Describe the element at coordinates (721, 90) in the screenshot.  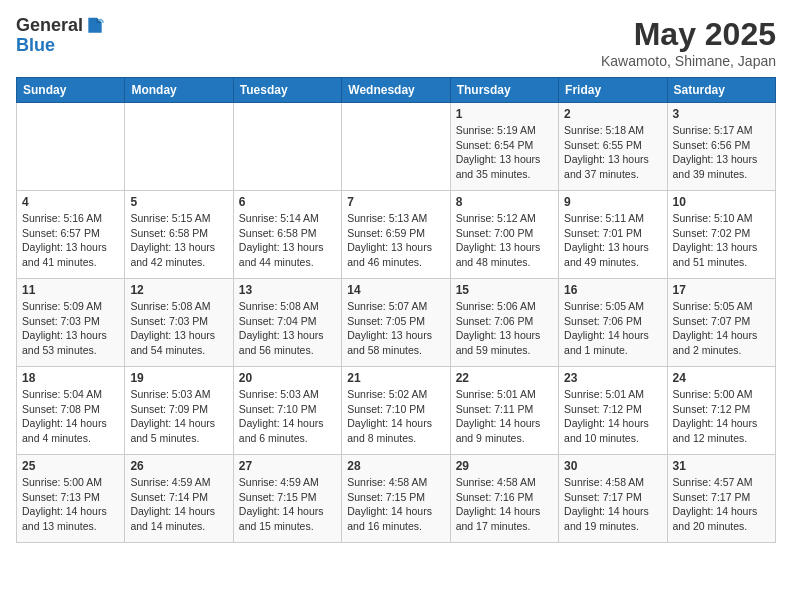
I see `weekday-header-saturday: Saturday` at that location.